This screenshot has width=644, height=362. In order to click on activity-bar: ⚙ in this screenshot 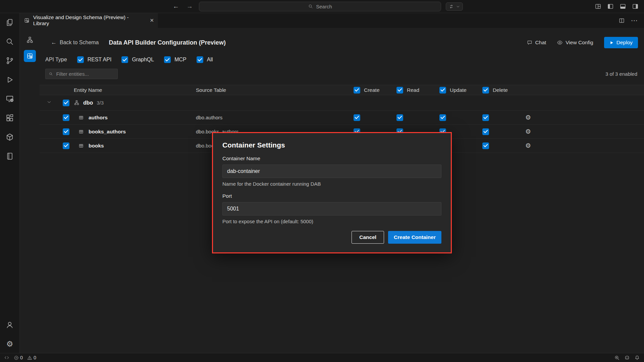, I will do `click(10, 183)`.